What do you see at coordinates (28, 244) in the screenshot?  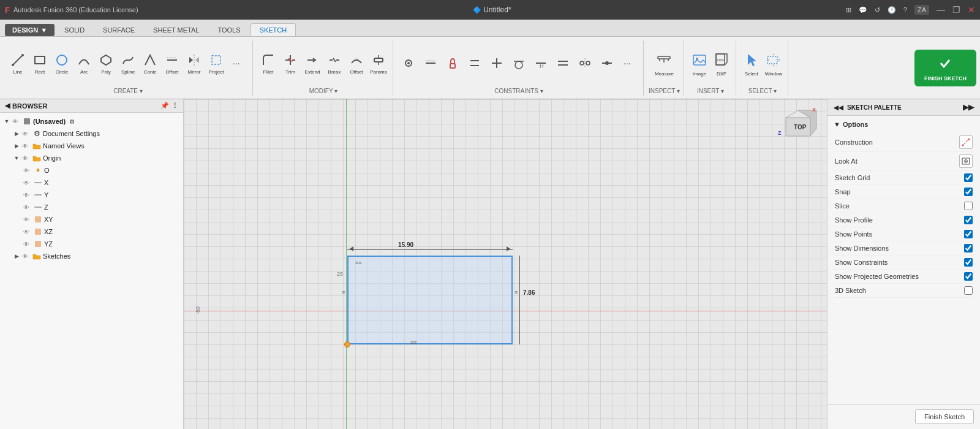 I see `eye-icon-yz: 👁` at bounding box center [28, 244].